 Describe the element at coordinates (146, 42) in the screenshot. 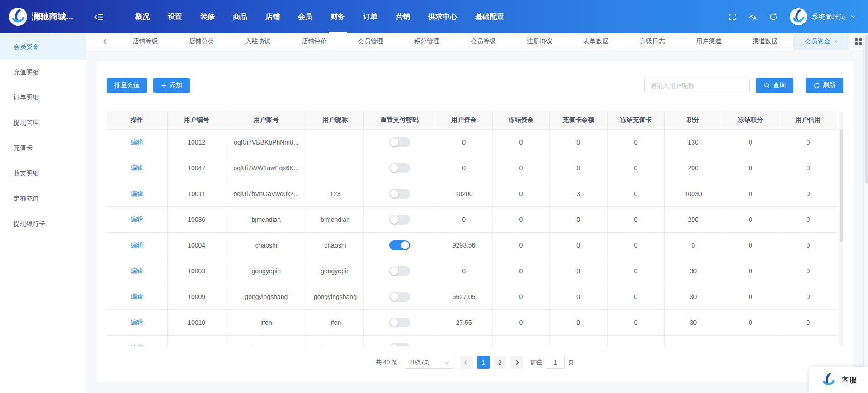

I see `tab-item-0: 店铺等级` at that location.